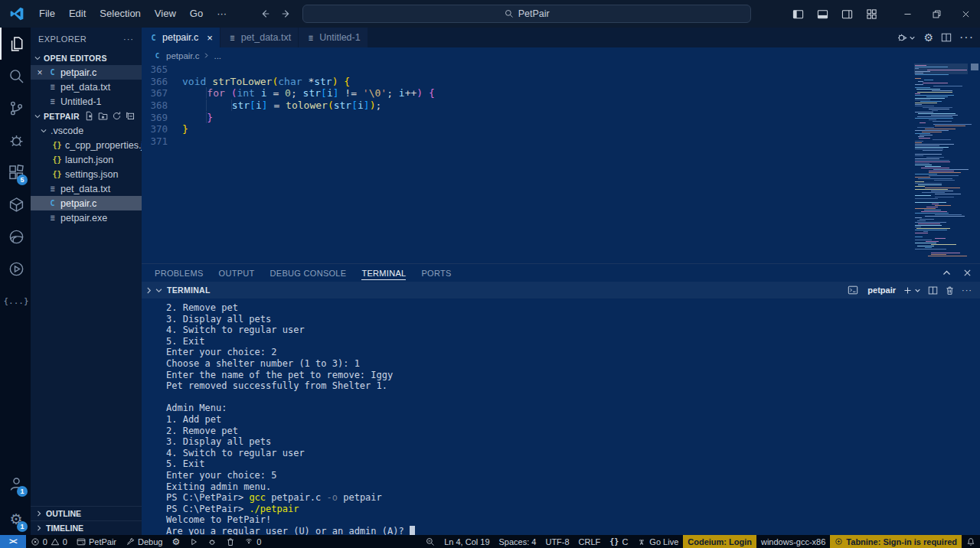 This screenshot has height=548, width=980. Describe the element at coordinates (253, 542) in the screenshot. I see `ports-status: 0` at that location.